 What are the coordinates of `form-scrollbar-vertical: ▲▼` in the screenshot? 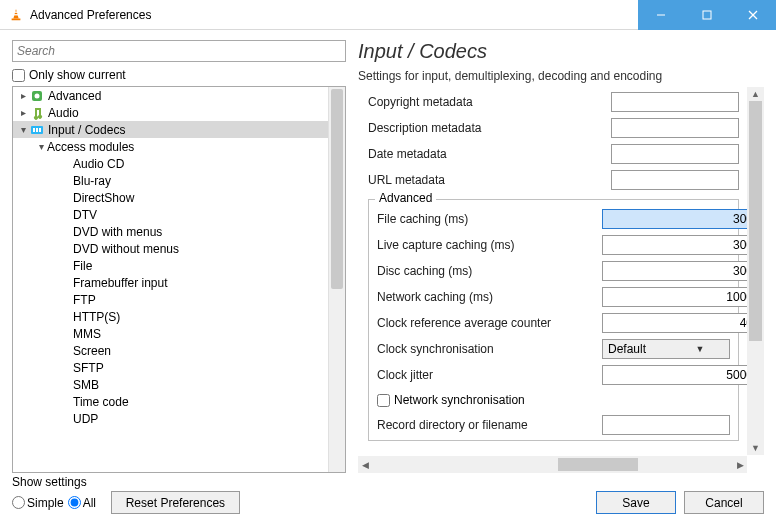 It's located at (756, 271).